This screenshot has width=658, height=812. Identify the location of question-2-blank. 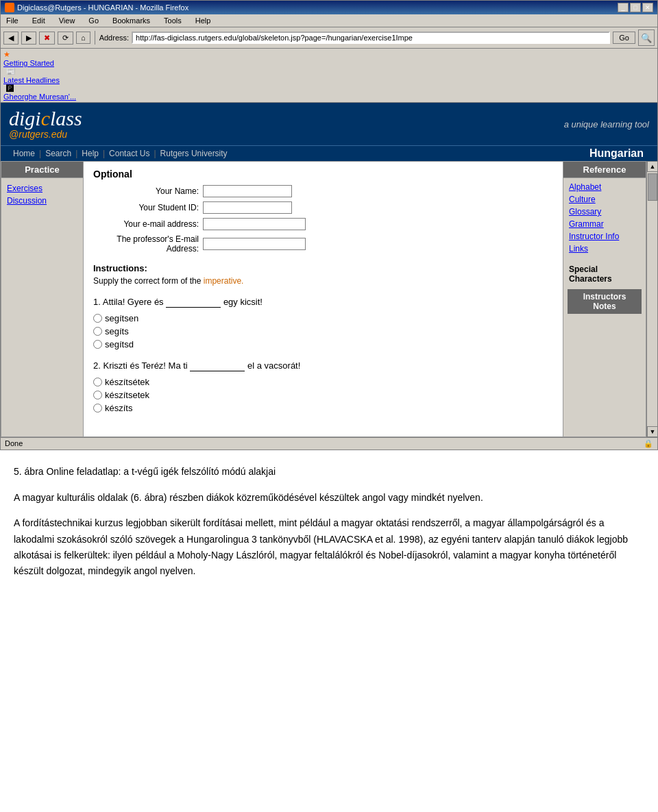
(217, 366).